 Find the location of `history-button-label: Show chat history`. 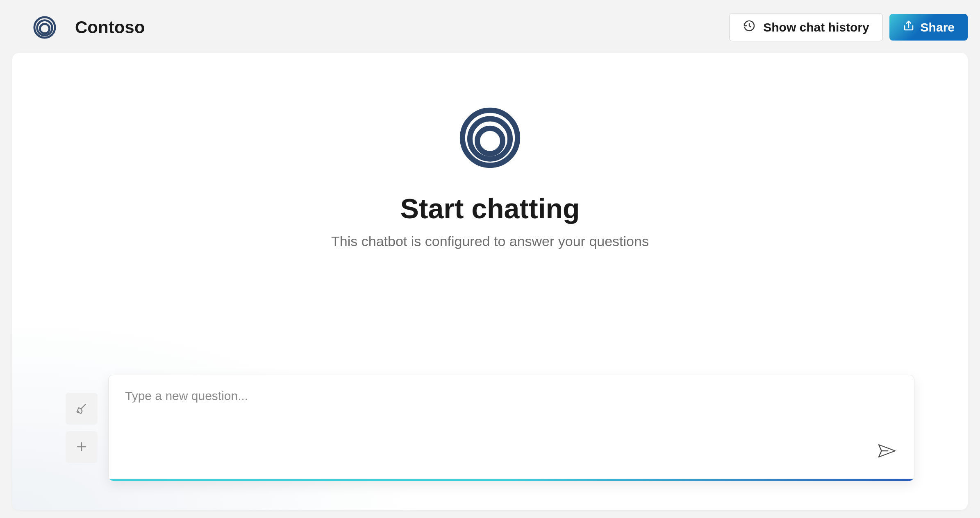

history-button-label: Show chat history is located at coordinates (816, 27).